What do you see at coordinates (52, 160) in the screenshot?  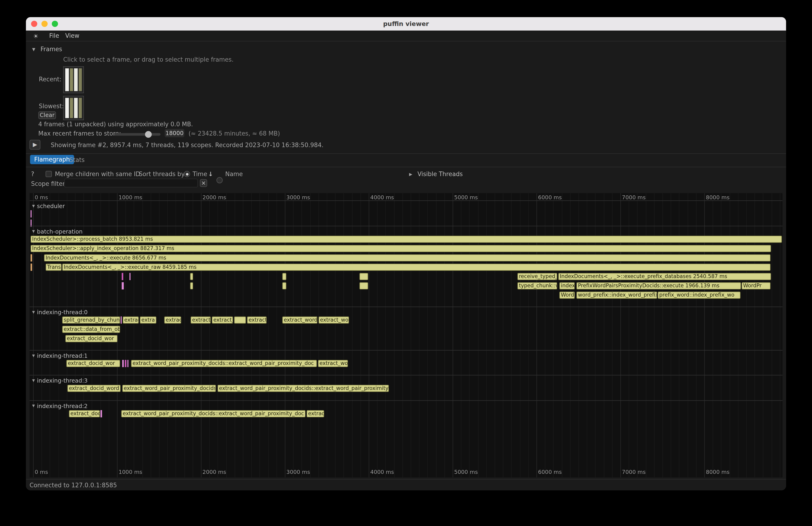 I see `tab-flamegraph: Flamegraph` at bounding box center [52, 160].